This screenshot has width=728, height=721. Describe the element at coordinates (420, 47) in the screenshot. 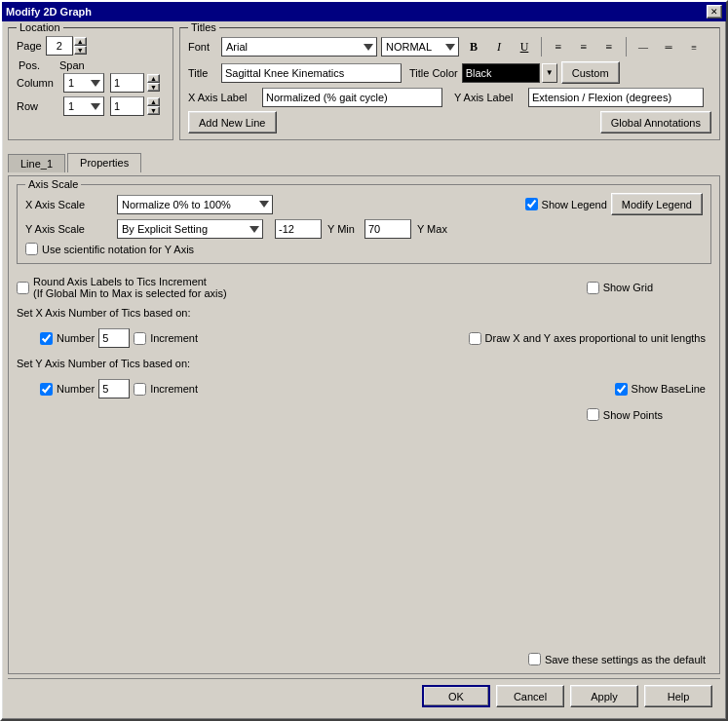

I see `font-style-select: NORMALBOLDITALIC` at that location.